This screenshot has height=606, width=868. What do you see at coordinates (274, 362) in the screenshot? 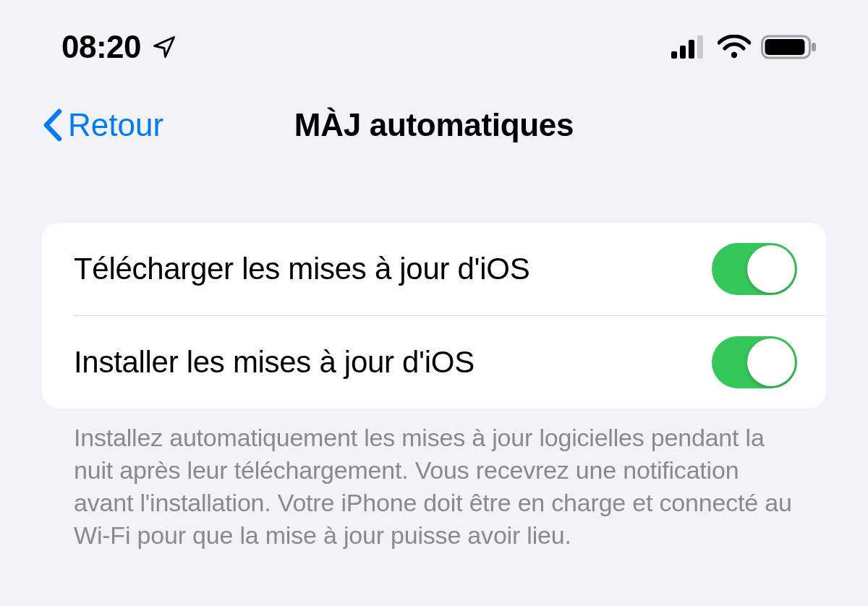
I see `row-label: Installer les mises à jour d'iOS` at bounding box center [274, 362].